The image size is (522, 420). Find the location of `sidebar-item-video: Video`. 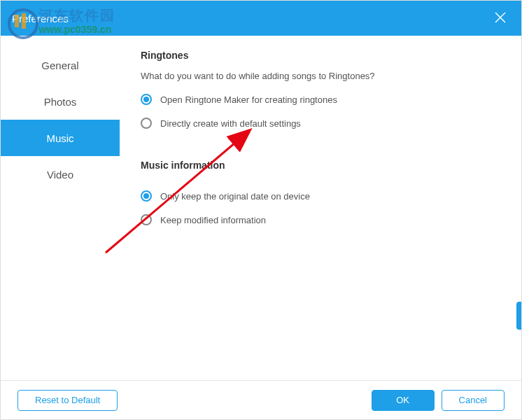

sidebar-item-video: Video is located at coordinates (60, 174).